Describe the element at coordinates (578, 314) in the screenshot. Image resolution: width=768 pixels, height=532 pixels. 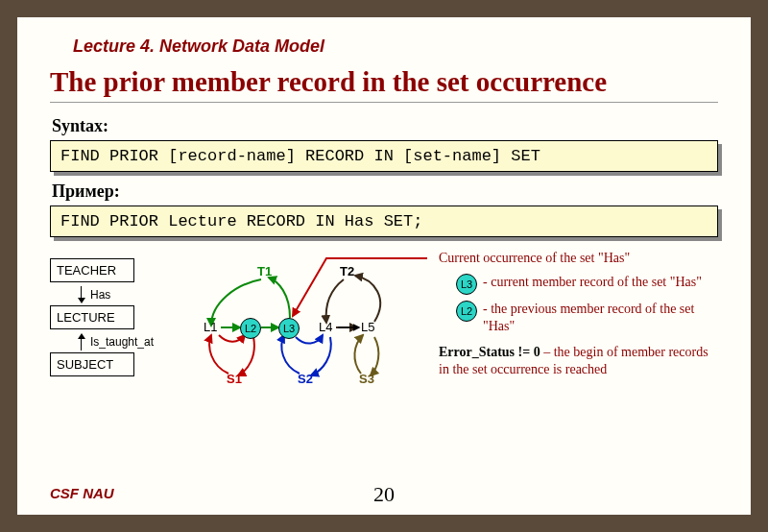
I see `legend: Current occurrence of the set "Has" L3 -…` at that location.